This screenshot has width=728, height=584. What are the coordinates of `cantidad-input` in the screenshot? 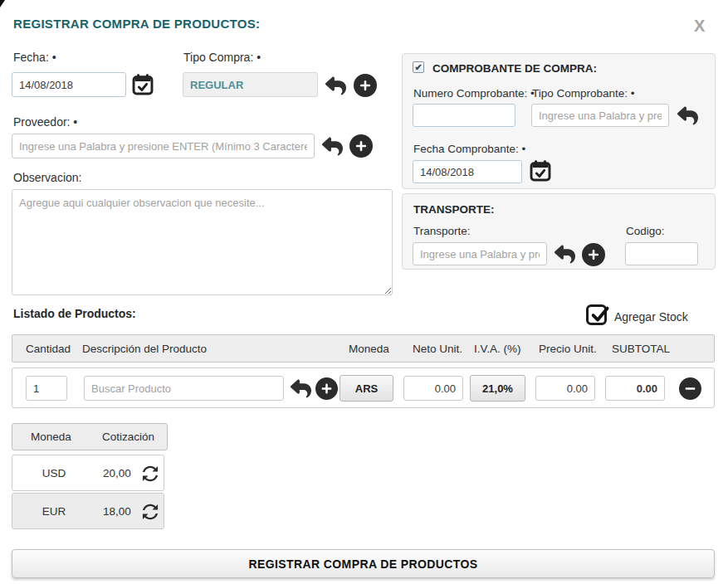 It's located at (46, 388).